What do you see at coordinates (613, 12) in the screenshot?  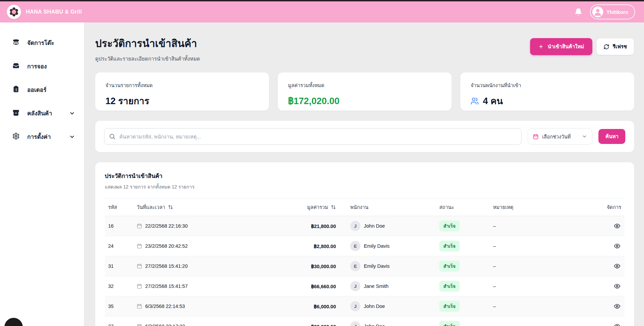 I see `user-menu: Thitikorn` at bounding box center [613, 12].